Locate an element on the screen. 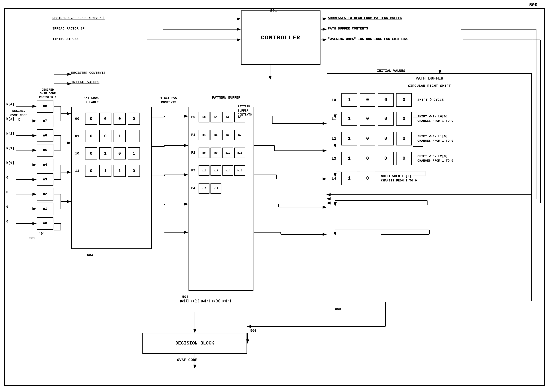 This screenshot has height=392, width=549. path-buffer-title: PATH BUFFER is located at coordinates (429, 78).